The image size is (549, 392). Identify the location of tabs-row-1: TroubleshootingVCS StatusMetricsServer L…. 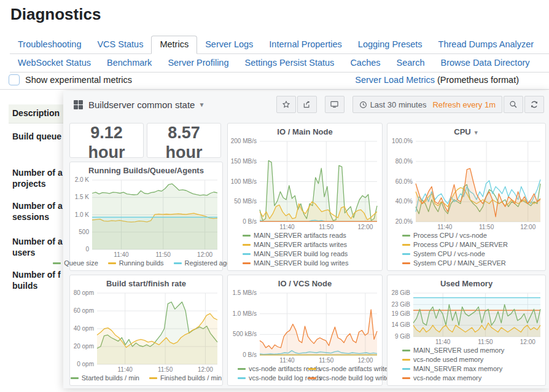
(279, 44).